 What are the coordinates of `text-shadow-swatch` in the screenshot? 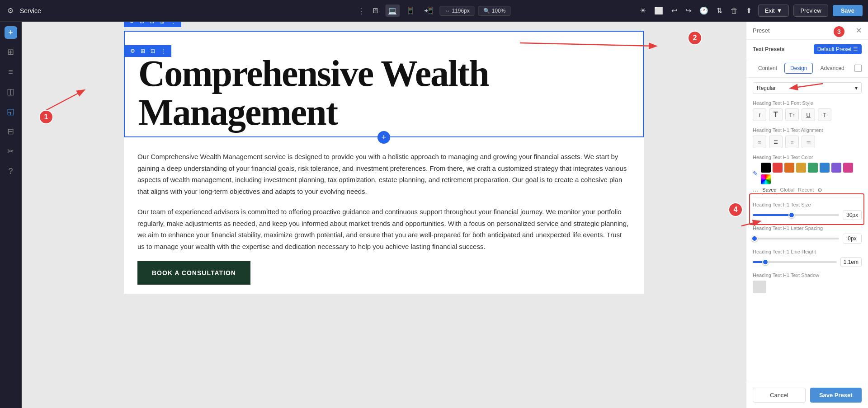 It's located at (760, 287).